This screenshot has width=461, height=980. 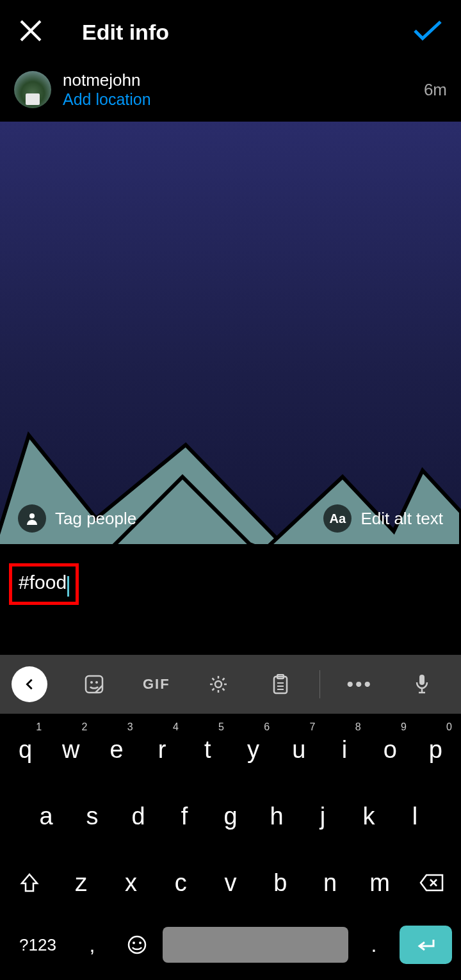 I want to click on key-n: n, so click(x=330, y=883).